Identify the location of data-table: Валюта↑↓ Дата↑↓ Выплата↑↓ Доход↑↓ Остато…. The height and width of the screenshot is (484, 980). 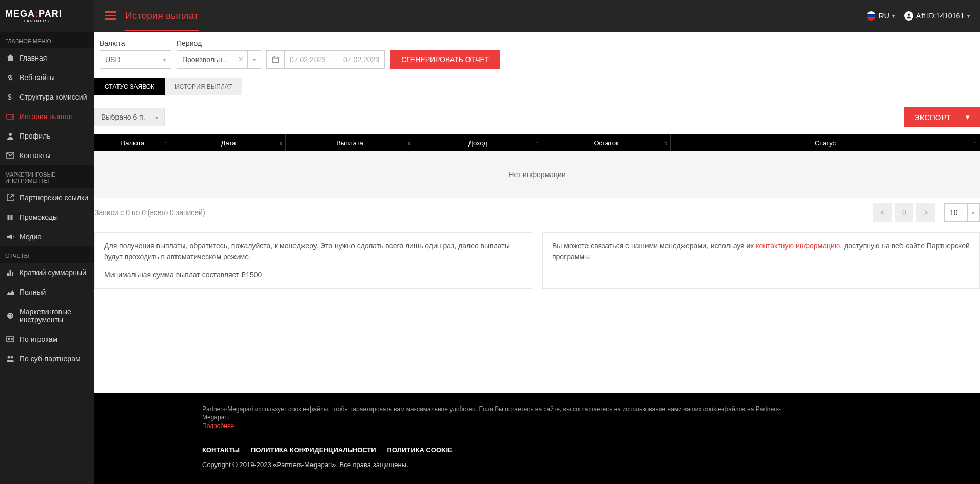
(537, 166).